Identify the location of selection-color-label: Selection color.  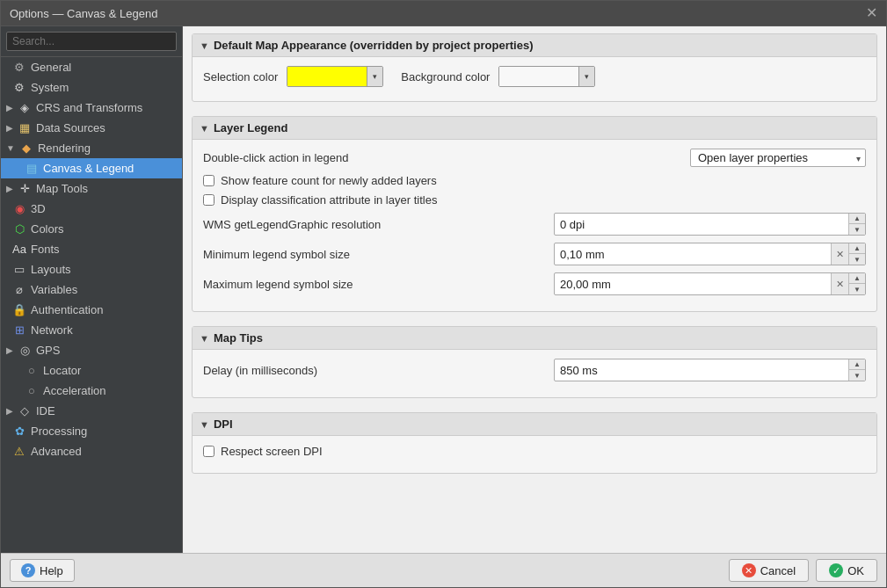
(241, 77).